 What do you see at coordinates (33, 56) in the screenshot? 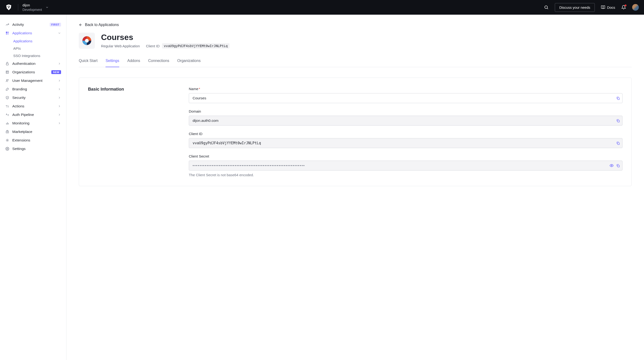
I see `sidebar-subitem-sso: SSO Integrations` at bounding box center [33, 56].